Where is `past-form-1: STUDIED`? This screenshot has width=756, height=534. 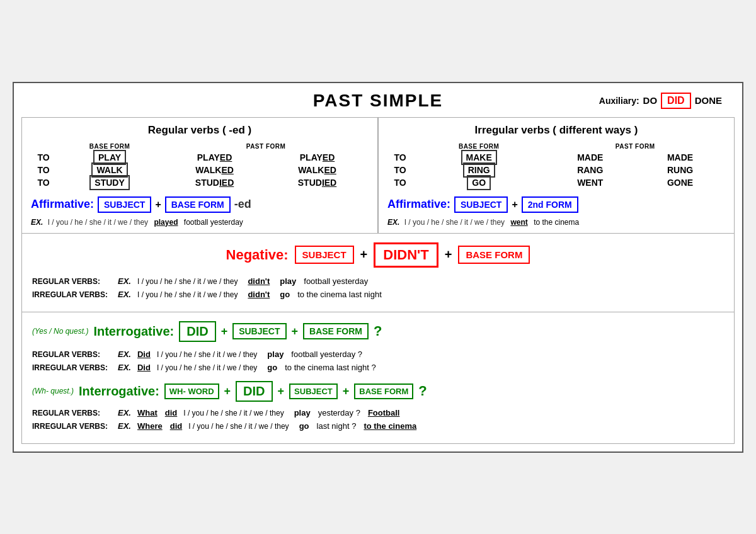
past-form-1: STUDIED is located at coordinates (214, 183).